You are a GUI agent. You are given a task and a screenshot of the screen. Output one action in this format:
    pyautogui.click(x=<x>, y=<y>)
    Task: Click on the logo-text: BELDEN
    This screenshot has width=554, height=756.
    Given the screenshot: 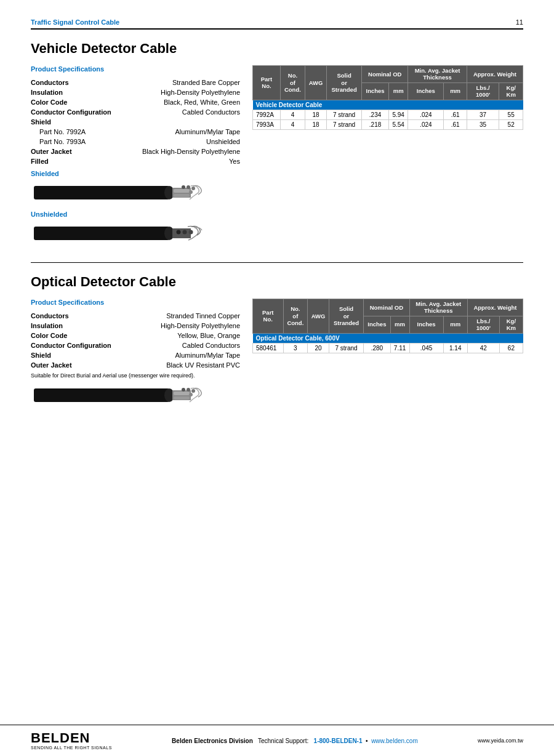 What is the action you would take?
    pyautogui.click(x=60, y=738)
    